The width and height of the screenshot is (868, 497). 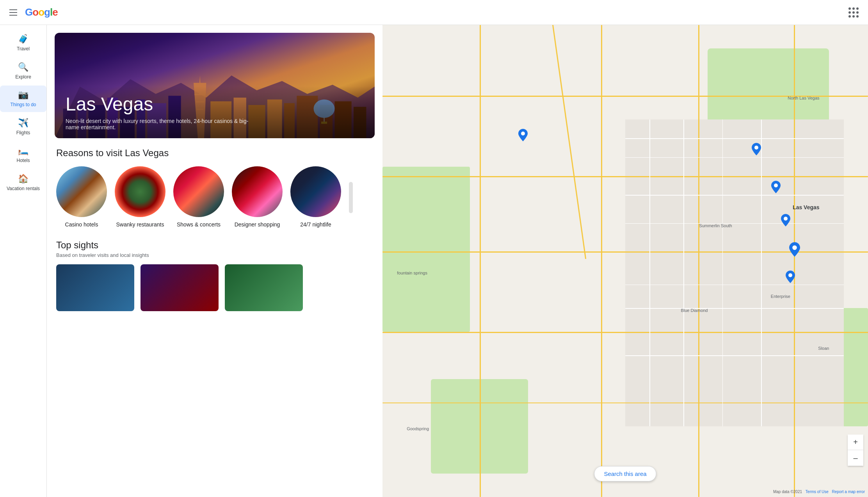 What do you see at coordinates (315, 225) in the screenshot?
I see `nightlife-label: 24/7 nightlife` at bounding box center [315, 225].